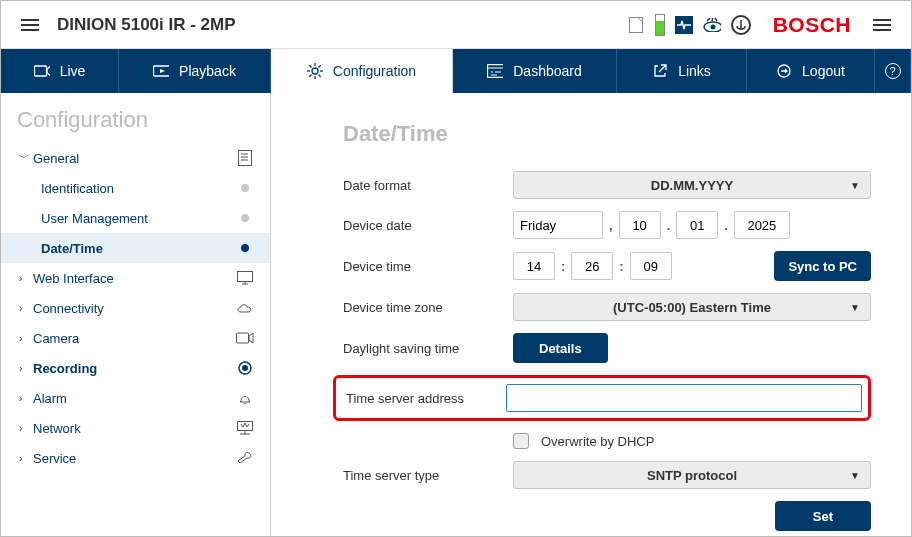 Image resolution: width=912 pixels, height=537 pixels. Describe the element at coordinates (208, 71) in the screenshot. I see `tab-playback-label: Playback` at that location.